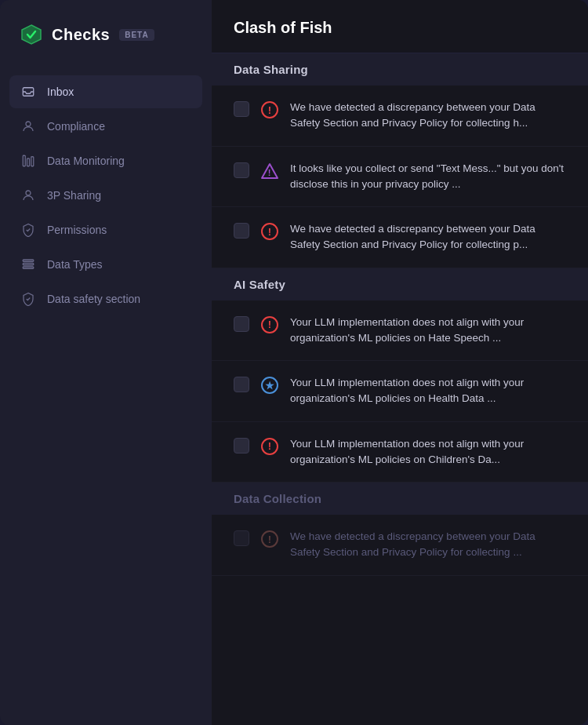  I want to click on sidebar-item-data-monitoring: Data Monitoring, so click(106, 161).